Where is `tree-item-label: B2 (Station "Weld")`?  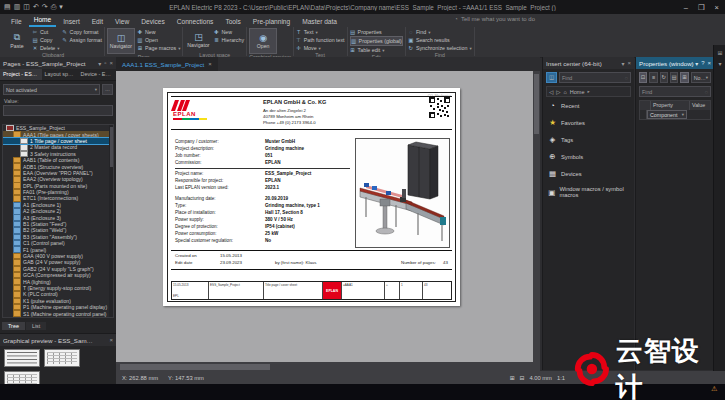 tree-item-label: B2 (Station "Weld") is located at coordinates (44, 230).